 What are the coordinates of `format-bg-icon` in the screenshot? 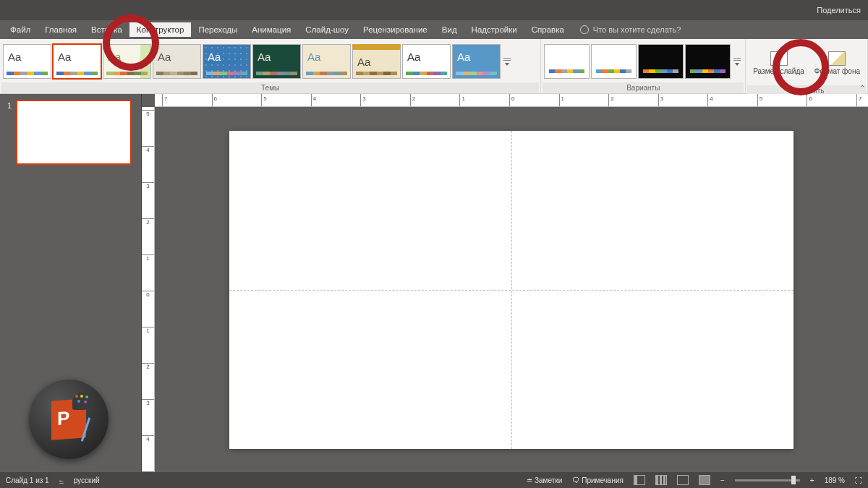 It's located at (837, 59).